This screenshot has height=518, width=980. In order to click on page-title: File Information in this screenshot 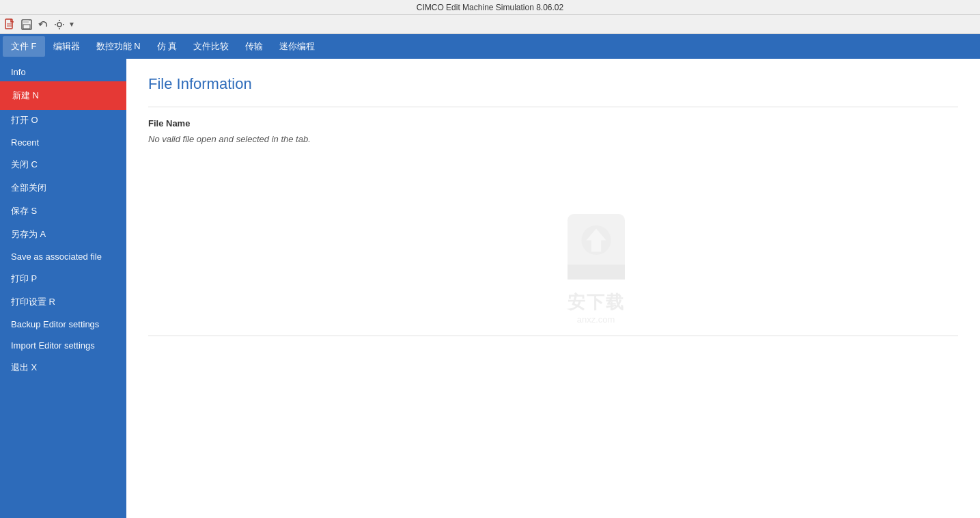, I will do `click(553, 84)`.